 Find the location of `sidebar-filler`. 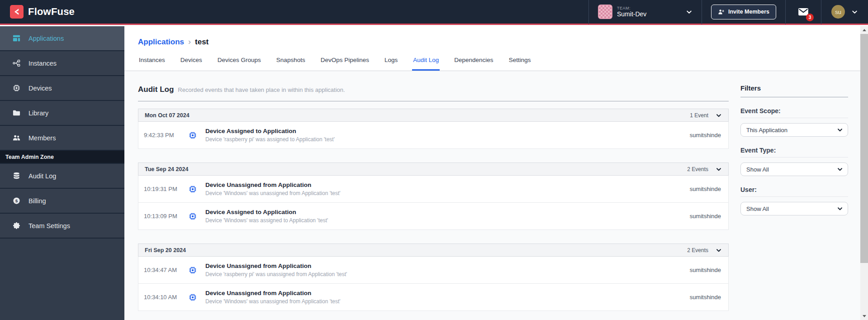

sidebar-filler is located at coordinates (62, 279).